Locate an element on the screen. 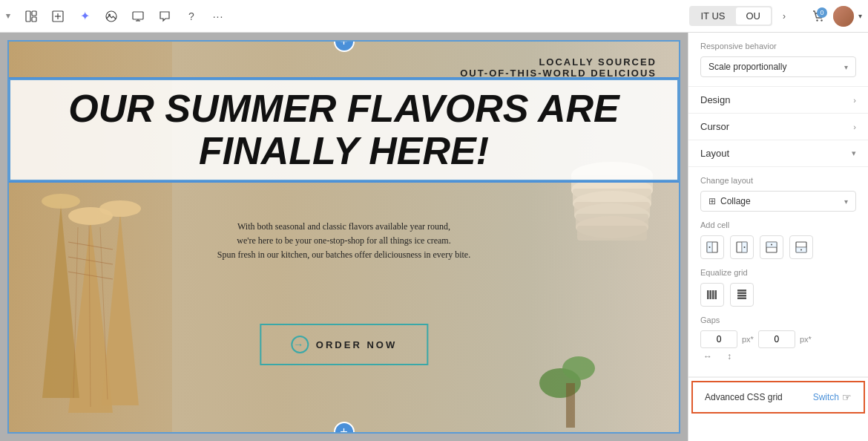 Image resolution: width=868 pixels, height=441 pixels. ai-btn: ✦ is located at coordinates (85, 16).